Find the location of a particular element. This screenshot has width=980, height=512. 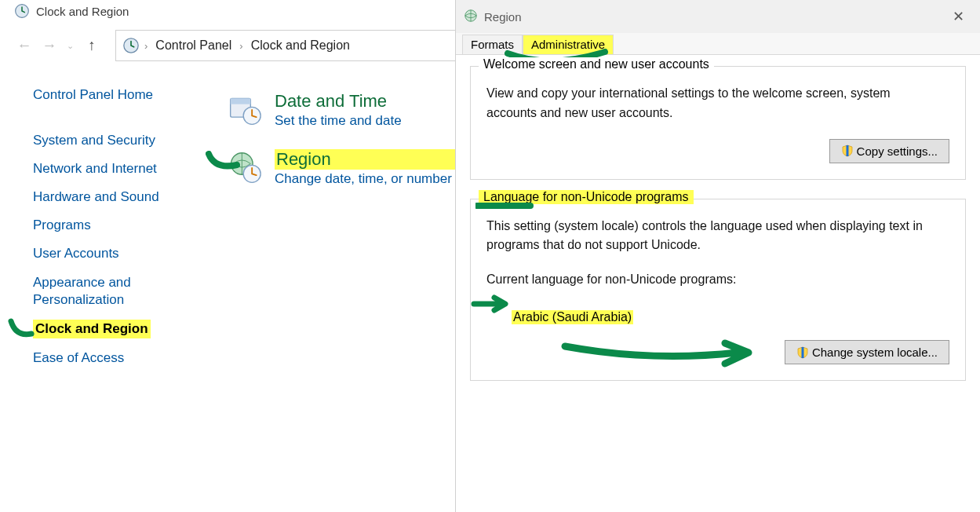

breadcrumb-item: Clock and Region is located at coordinates (301, 46).